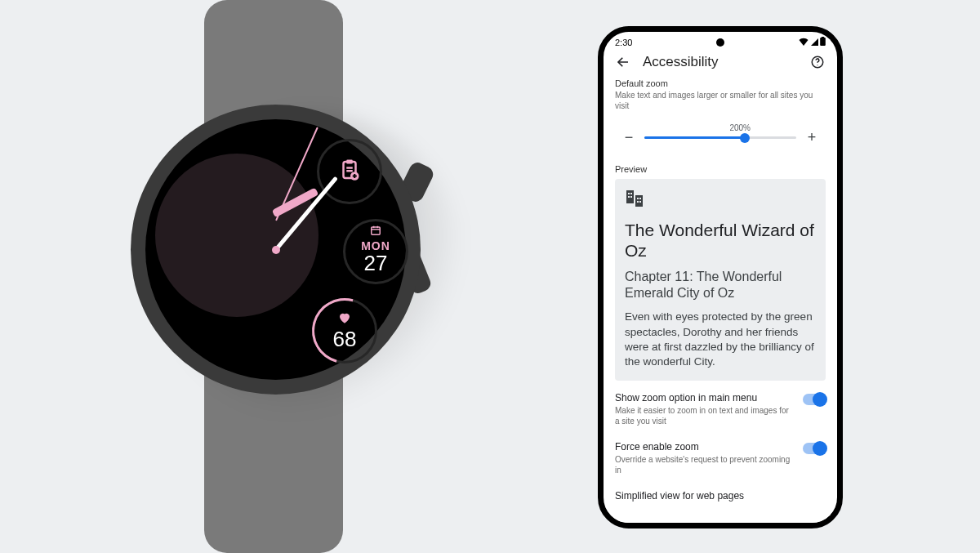 This screenshot has height=553, width=980. What do you see at coordinates (629, 137) in the screenshot?
I see `zoom-decrease-button: −` at bounding box center [629, 137].